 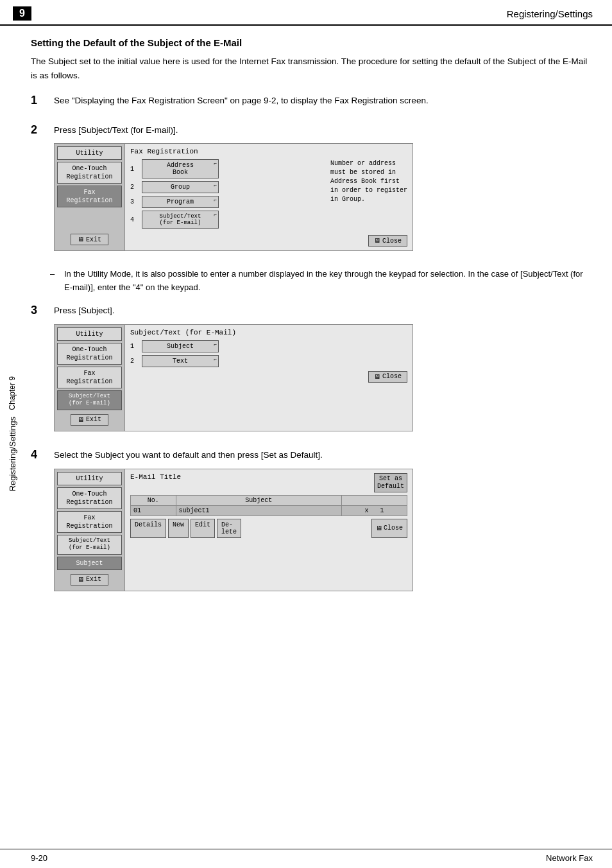 I want to click on step-2-text: Press [Subject/Text (for E-mail)]., so click(x=323, y=130).